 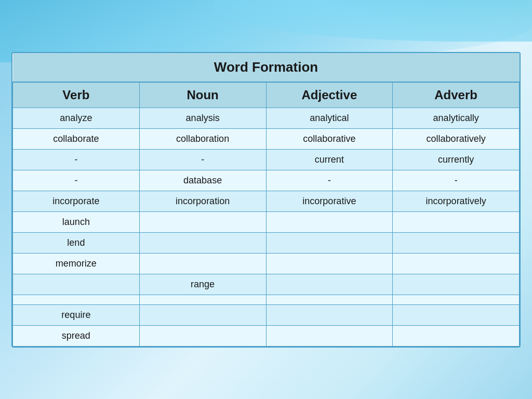 I want to click on header-row: Verb Noun Adjective Adverb, so click(x=266, y=95).